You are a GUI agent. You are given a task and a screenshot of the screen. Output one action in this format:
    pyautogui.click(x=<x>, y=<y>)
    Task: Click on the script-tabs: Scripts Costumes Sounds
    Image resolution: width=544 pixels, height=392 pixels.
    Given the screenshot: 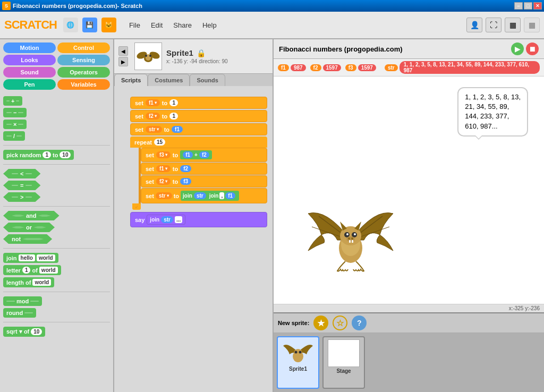 What is the action you would take?
    pyautogui.click(x=193, y=80)
    